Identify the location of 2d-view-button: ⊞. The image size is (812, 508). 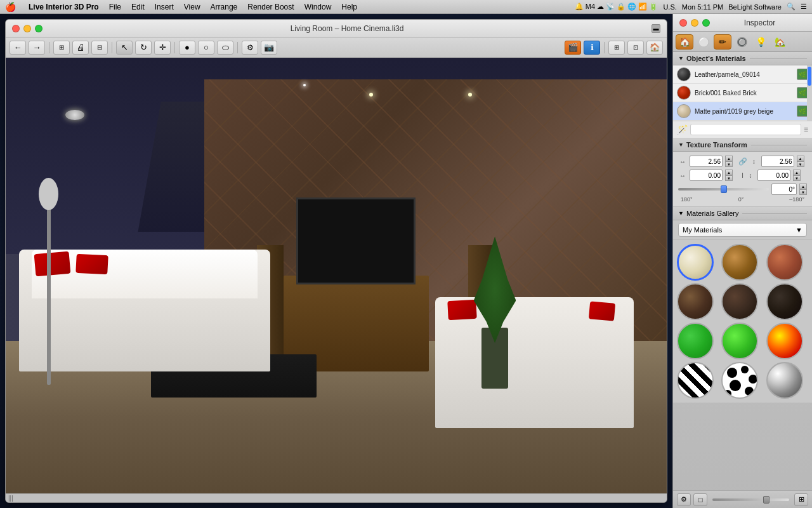
(62, 48).